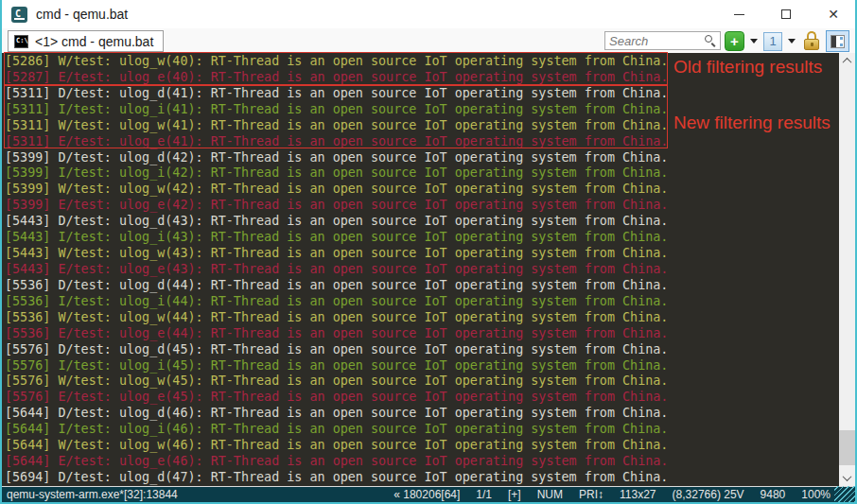 This screenshot has height=504, width=857. Describe the element at coordinates (422, 221) in the screenshot. I see `terminal-line: [5443] D/test: ulog_d(43): RT-Thread is …` at that location.